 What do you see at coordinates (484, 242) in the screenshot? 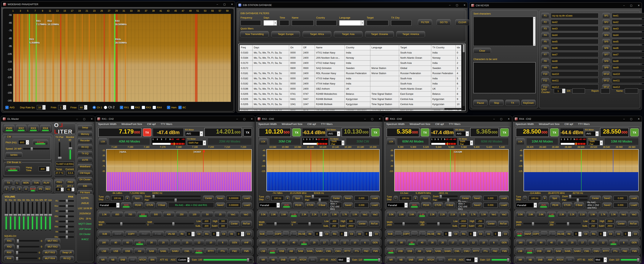
I see `band-10: 10` at bounding box center [484, 242].